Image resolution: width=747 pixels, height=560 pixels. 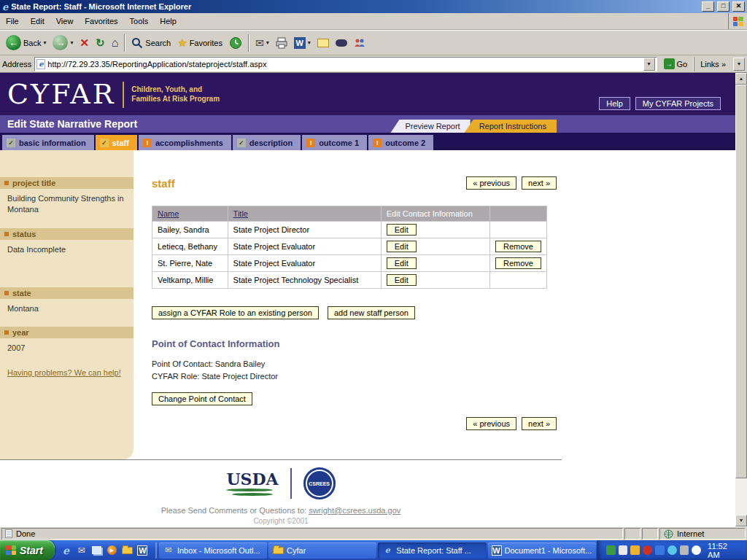 I want to click on my-cyfar-projects-button: My CYFAR Projects, so click(x=678, y=104).